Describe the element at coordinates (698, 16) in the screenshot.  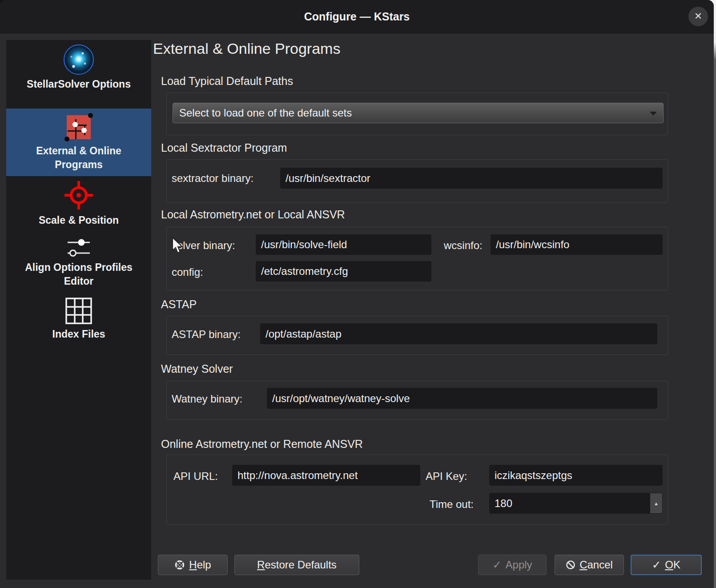
I see `close-icon: ×` at that location.